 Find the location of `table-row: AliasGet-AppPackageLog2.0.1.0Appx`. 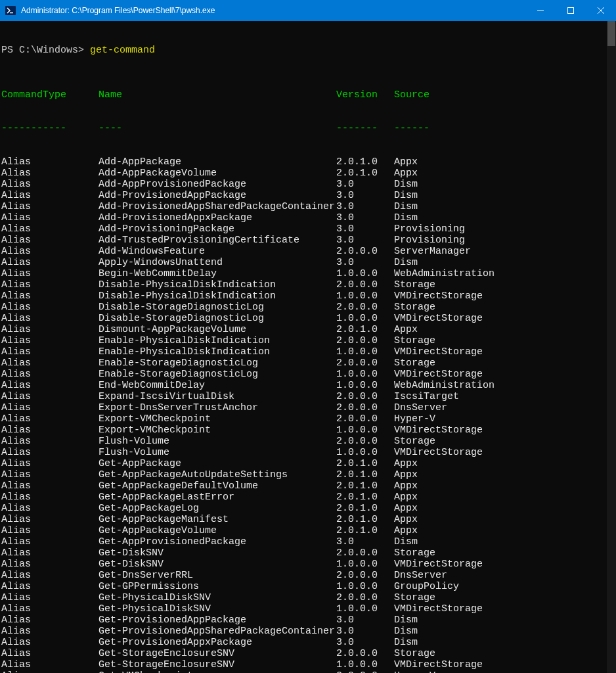

table-row: AliasGet-AppPackageLog2.0.1.0Appx is located at coordinates (309, 509).